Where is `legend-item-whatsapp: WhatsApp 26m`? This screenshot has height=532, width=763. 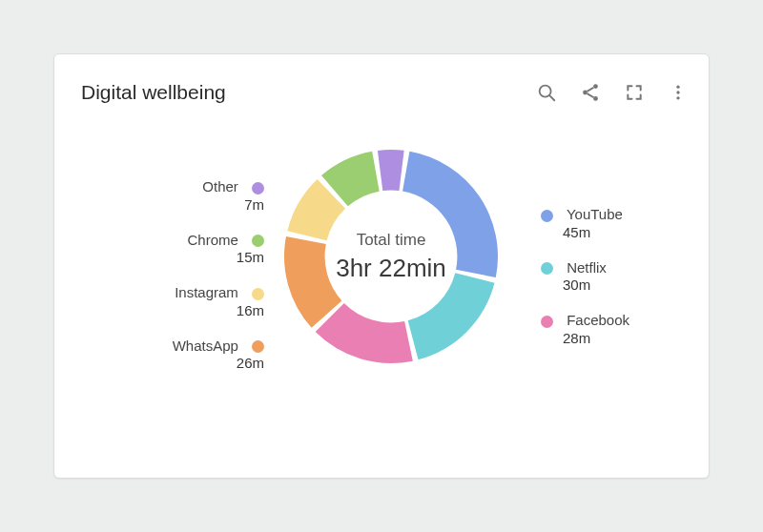 legend-item-whatsapp: WhatsApp 26m is located at coordinates (197, 356).